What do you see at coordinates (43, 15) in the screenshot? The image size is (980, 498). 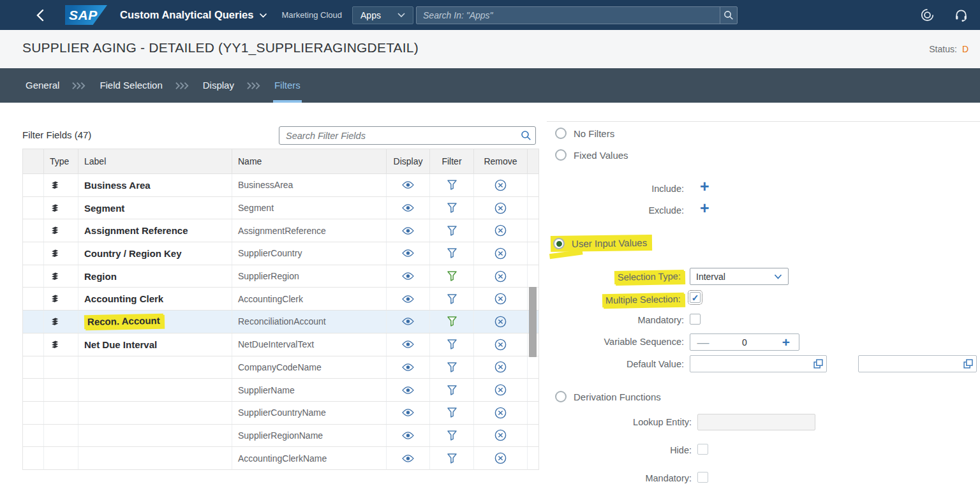 I see `back-button` at bounding box center [43, 15].